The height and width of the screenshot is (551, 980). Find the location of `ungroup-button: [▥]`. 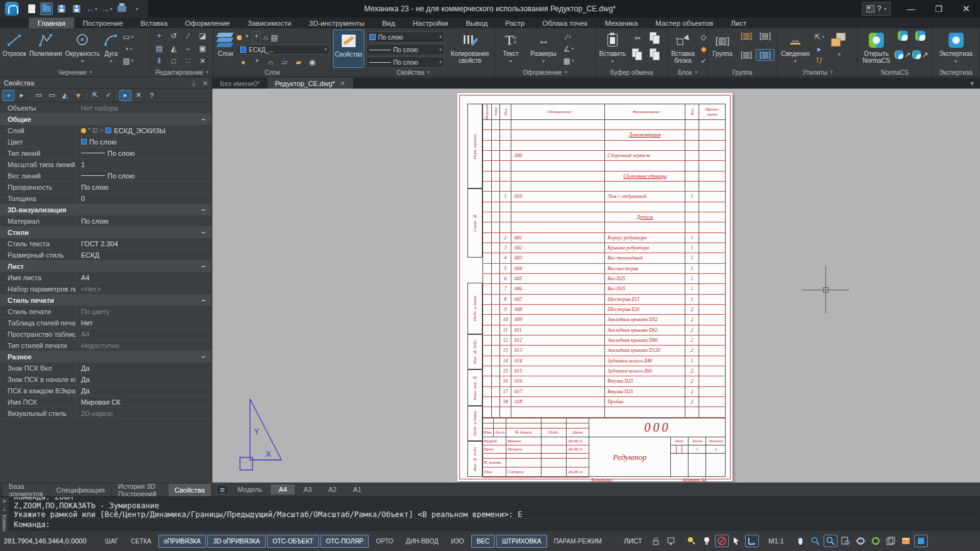

ungroup-button: [▥] is located at coordinates (746, 36).